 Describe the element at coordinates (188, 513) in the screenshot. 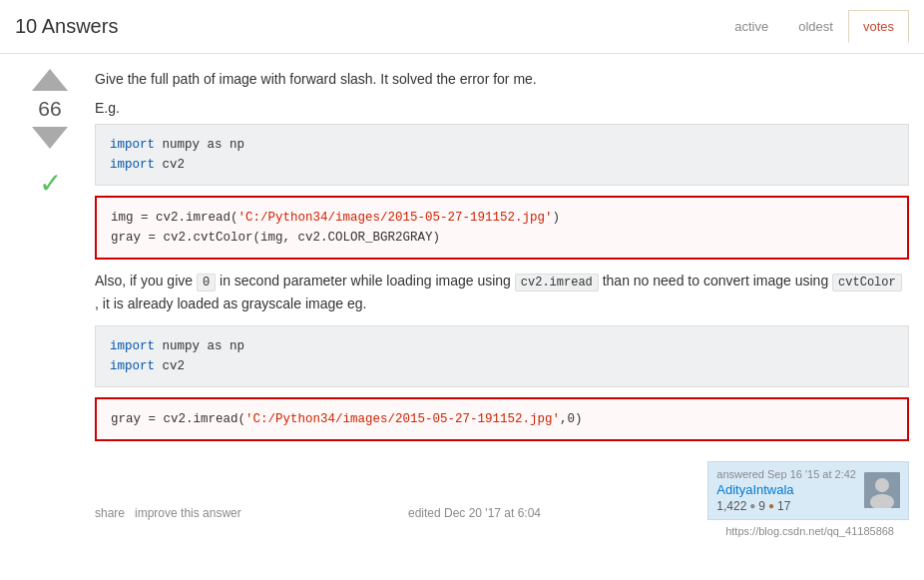

I see `improve-link: improve this answer` at that location.